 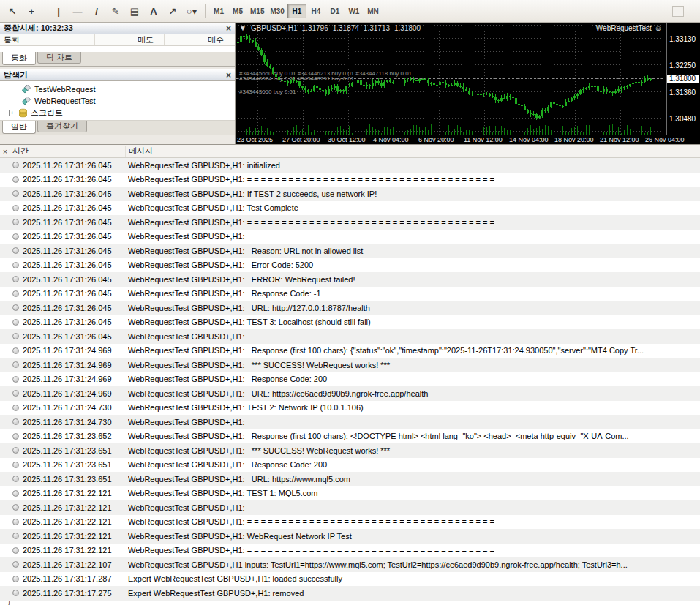 I want to click on tab-favorites: 즐겨찾기, so click(x=62, y=127).